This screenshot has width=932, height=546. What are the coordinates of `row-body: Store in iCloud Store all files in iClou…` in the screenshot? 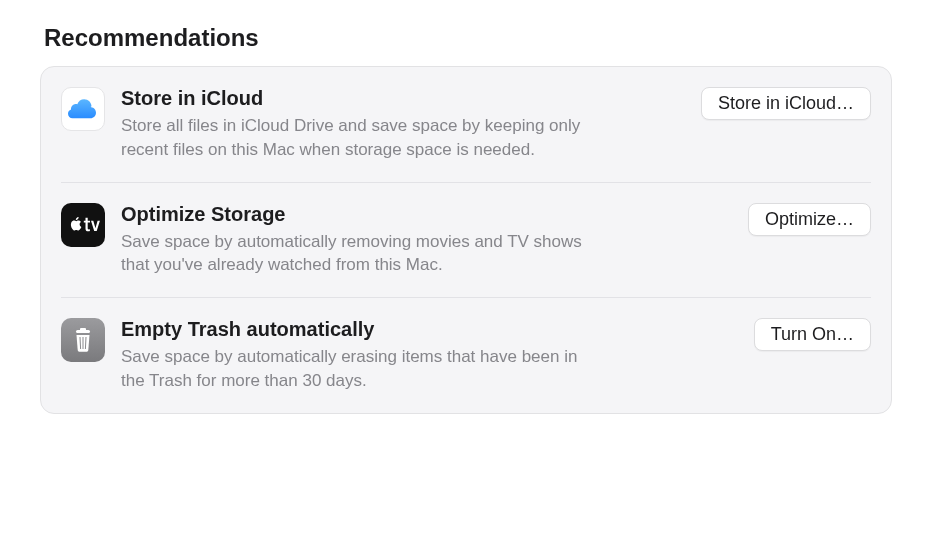 It's located at (403, 124).